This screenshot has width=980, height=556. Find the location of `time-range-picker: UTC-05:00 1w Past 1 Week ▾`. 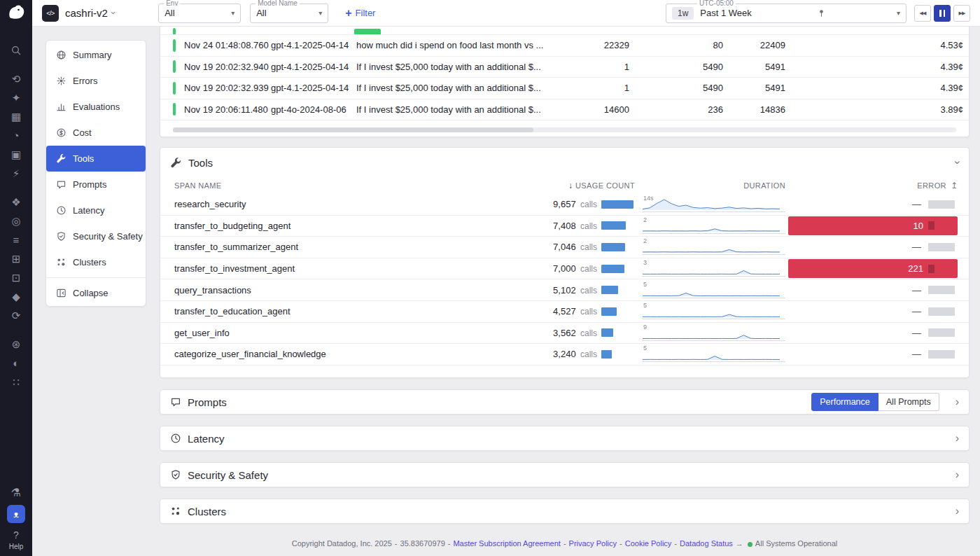

time-range-picker: UTC-05:00 1w Past 1 Week ▾ is located at coordinates (786, 13).